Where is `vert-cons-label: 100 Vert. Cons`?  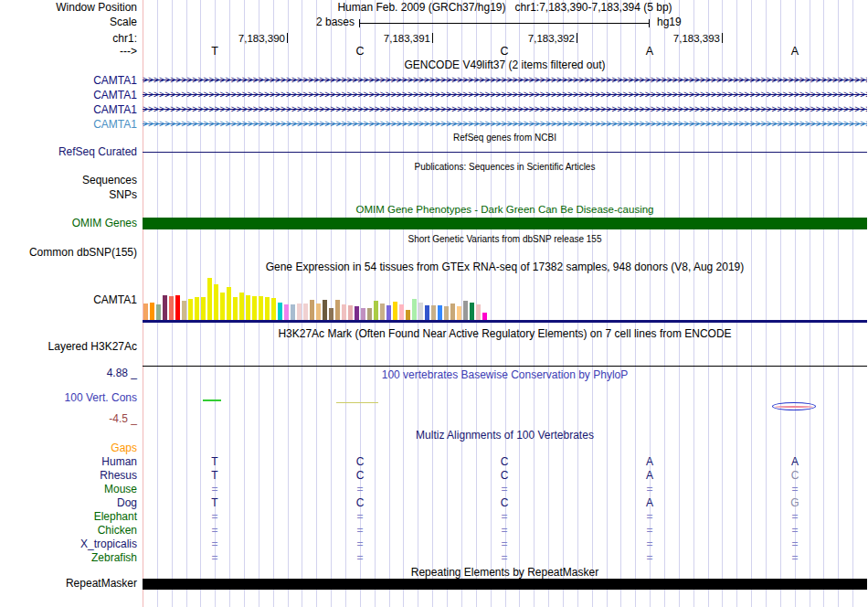
vert-cons-label: 100 Vert. Cons is located at coordinates (69, 399).